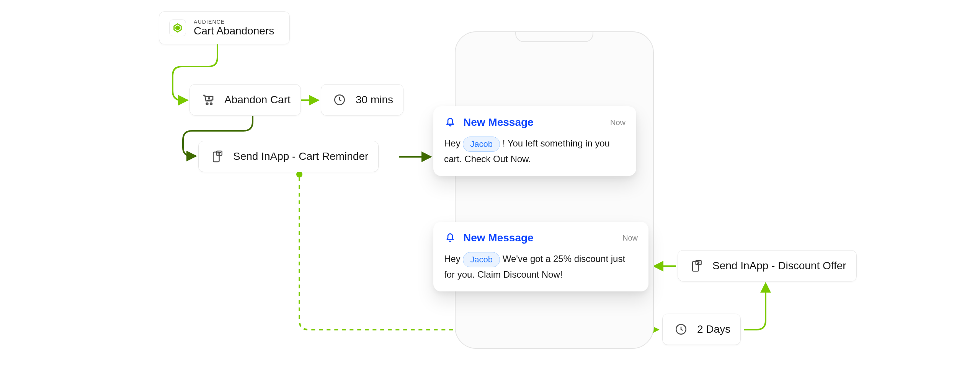  Describe the element at coordinates (257, 100) in the screenshot. I see `event-label: Abandon Cart` at that location.